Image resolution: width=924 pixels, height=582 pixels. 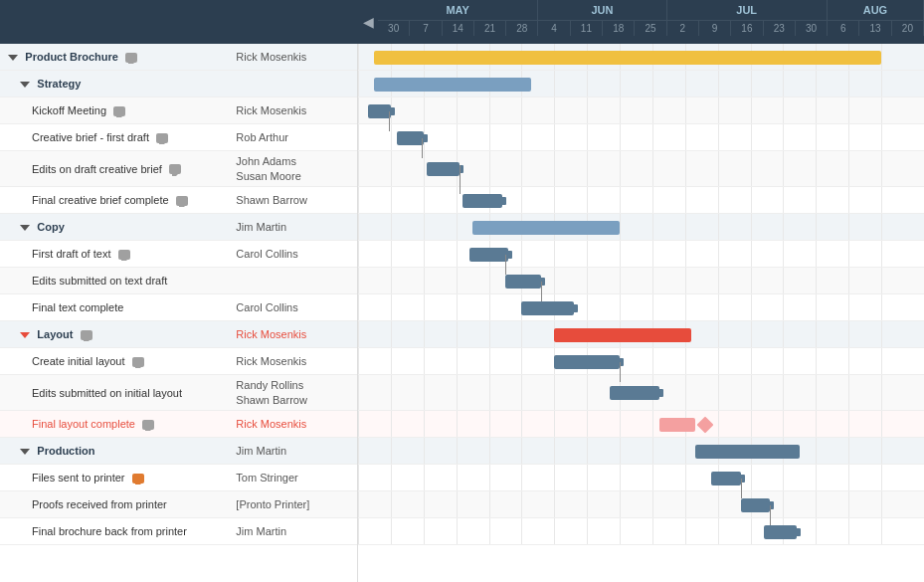 I want to click on row-kickoff: Kickoff Meeting Rick Mosenkis, so click(x=179, y=111).